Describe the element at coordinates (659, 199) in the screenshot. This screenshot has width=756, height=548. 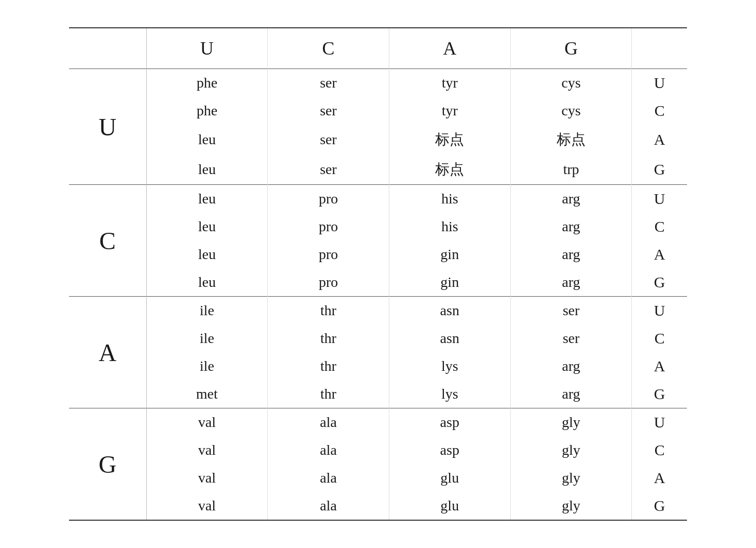
I see `right-label-C-0: U` at that location.